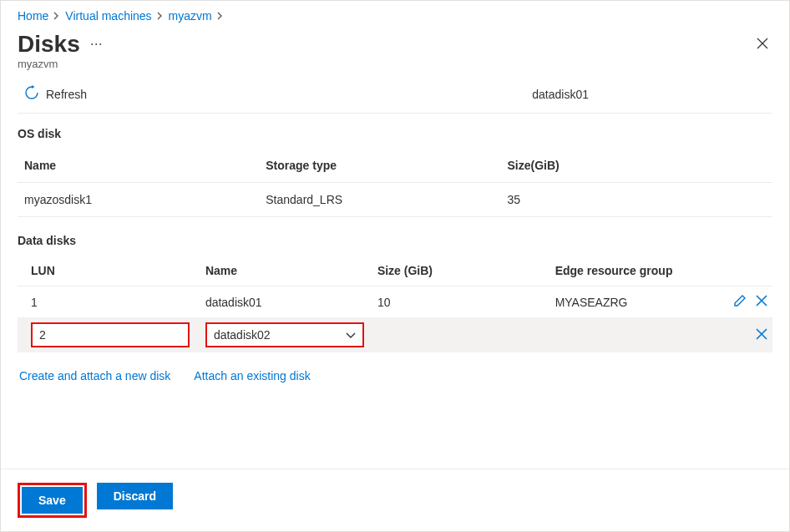 The width and height of the screenshot is (790, 532). What do you see at coordinates (109, 271) in the screenshot?
I see `dd-col-lun: LUN` at bounding box center [109, 271].